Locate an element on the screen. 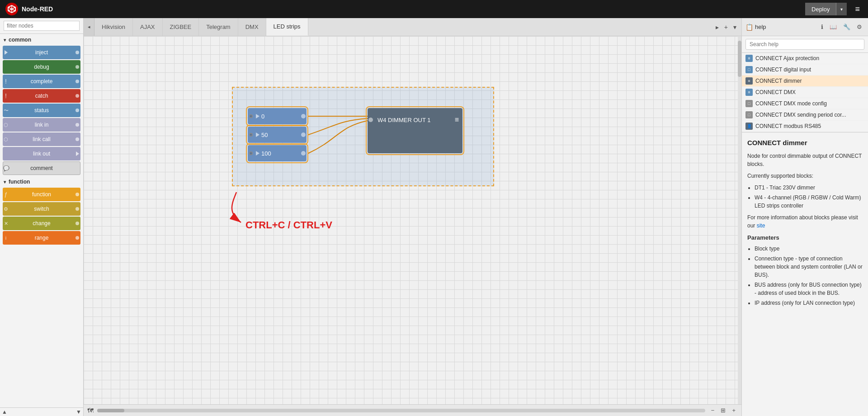 The image size is (868, 416). category-common: ▾ common is located at coordinates (42, 39).